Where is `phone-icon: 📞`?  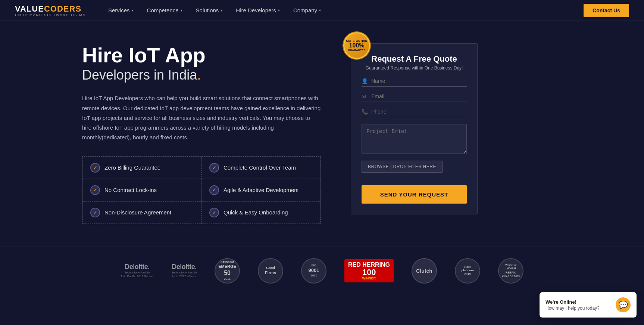 phone-icon: 📞 is located at coordinates (365, 112).